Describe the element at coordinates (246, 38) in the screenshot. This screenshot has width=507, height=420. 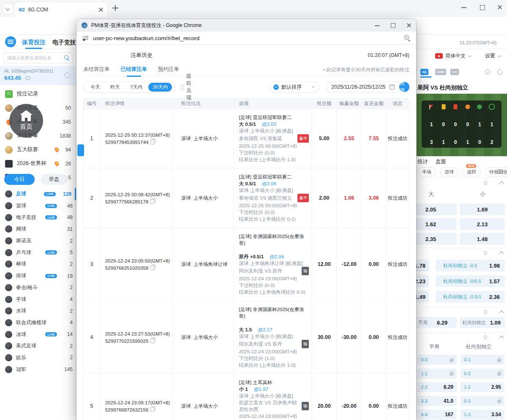
I see `popup-address-bar: user-pc-new.youbaokun.com/#/bet_record` at that location.